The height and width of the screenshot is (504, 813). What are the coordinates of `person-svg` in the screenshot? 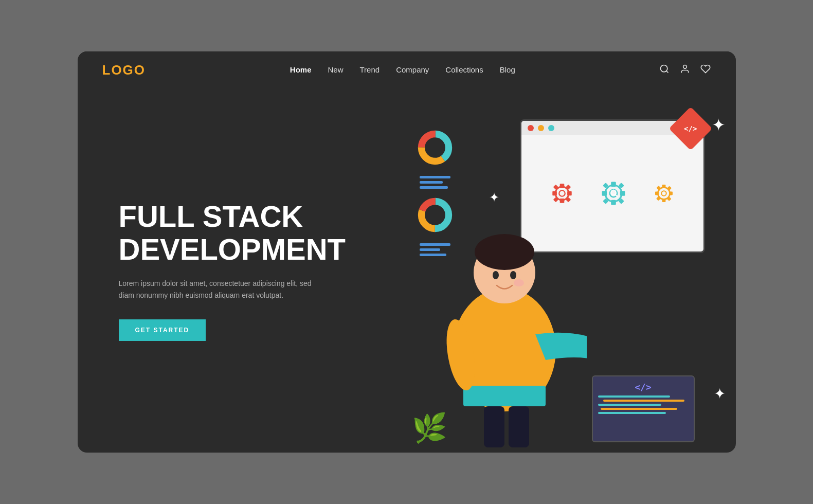 It's located at (504, 303).